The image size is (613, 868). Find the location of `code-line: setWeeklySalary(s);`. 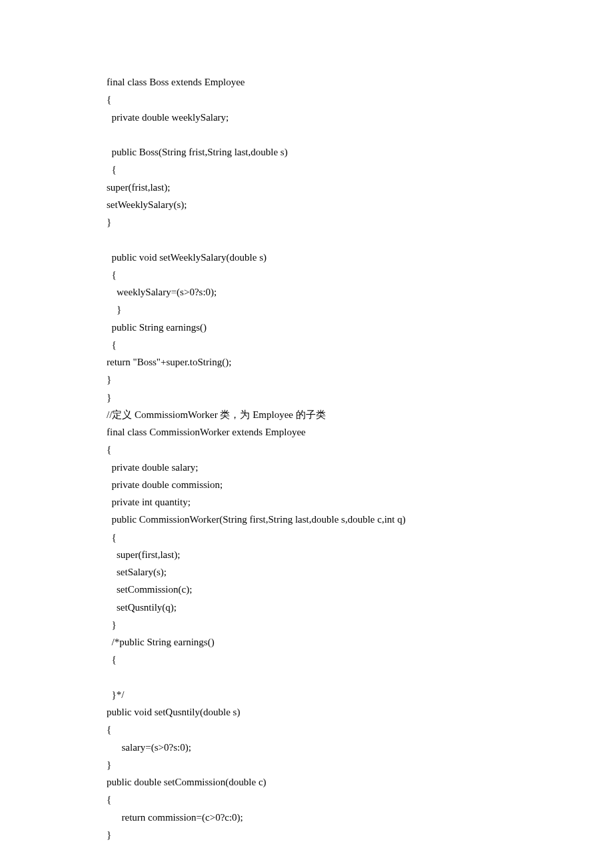

code-line: setWeeklySalary(s); is located at coordinates (306, 205).